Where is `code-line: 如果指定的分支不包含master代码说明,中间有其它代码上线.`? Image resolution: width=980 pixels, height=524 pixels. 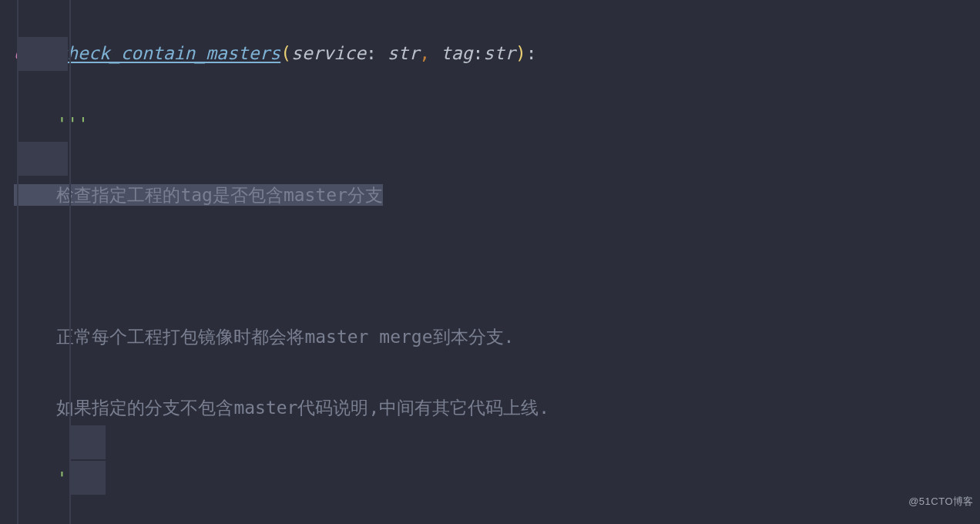
code-line: 如果指定的分支不包含master代码说明,中间有其它代码上线. is located at coordinates (497, 408).